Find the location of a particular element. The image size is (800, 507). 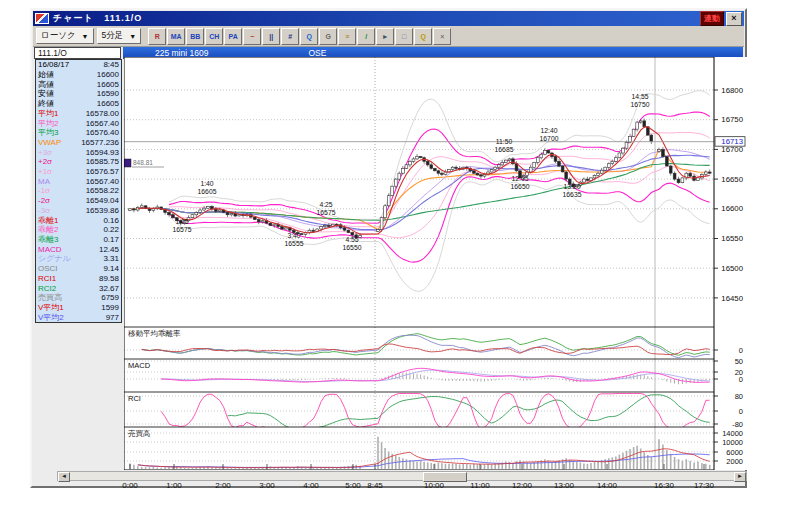

bollinger-indicator-icon: BB is located at coordinates (195, 36).